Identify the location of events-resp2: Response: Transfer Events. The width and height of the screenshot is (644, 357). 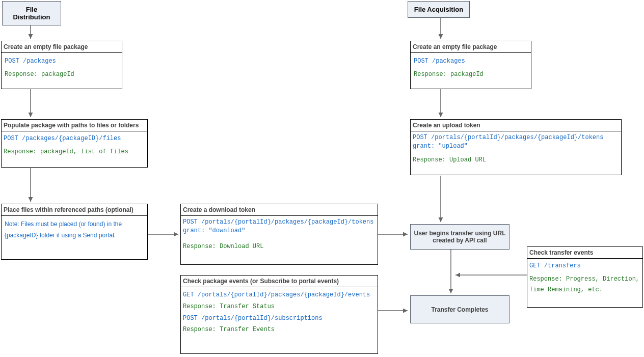
(279, 330).